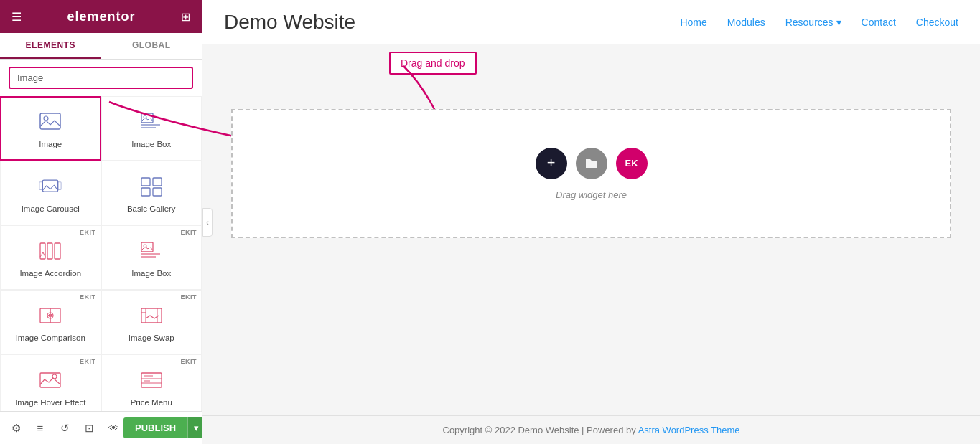 This screenshot has width=980, height=444. Describe the element at coordinates (592, 430) in the screenshot. I see `footer: Copyright © 2022 Demo Website | Powered …` at that location.